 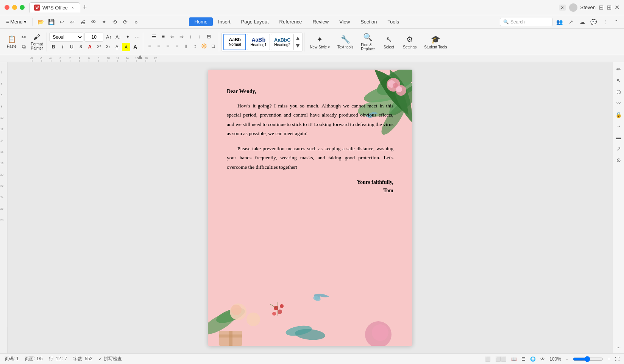 I want to click on text-tools-button: 🔧 Text tools, so click(x=345, y=42).